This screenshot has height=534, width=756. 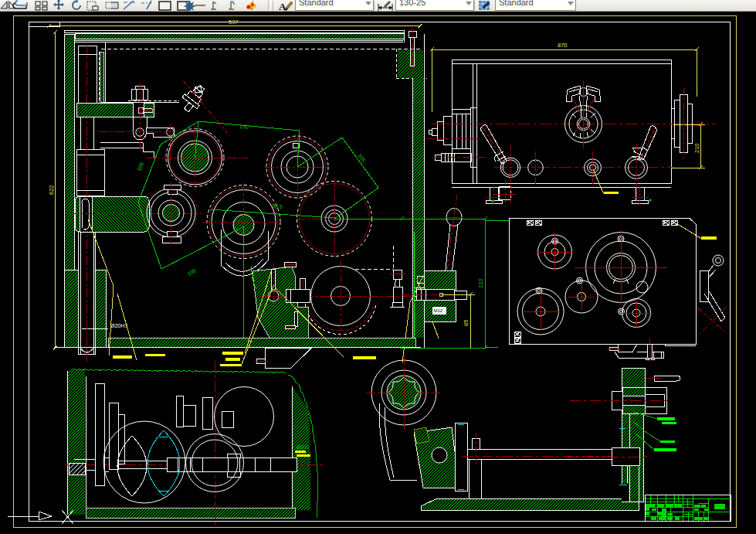 What do you see at coordinates (303, 447) in the screenshot?
I see `svg-text: Ø200` at bounding box center [303, 447].